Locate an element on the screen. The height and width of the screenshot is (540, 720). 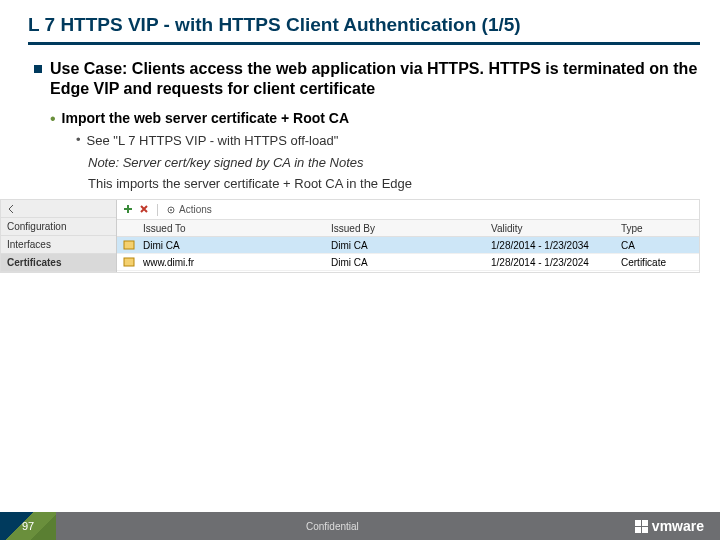
square-bullet-icon is located at coordinates (38, 69).